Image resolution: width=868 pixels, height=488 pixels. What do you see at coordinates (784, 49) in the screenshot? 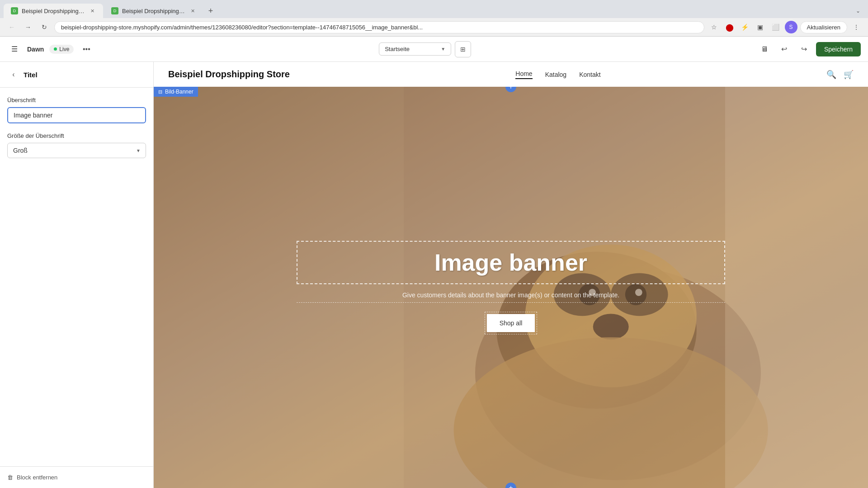
I see `undo-button: ↩` at bounding box center [784, 49].